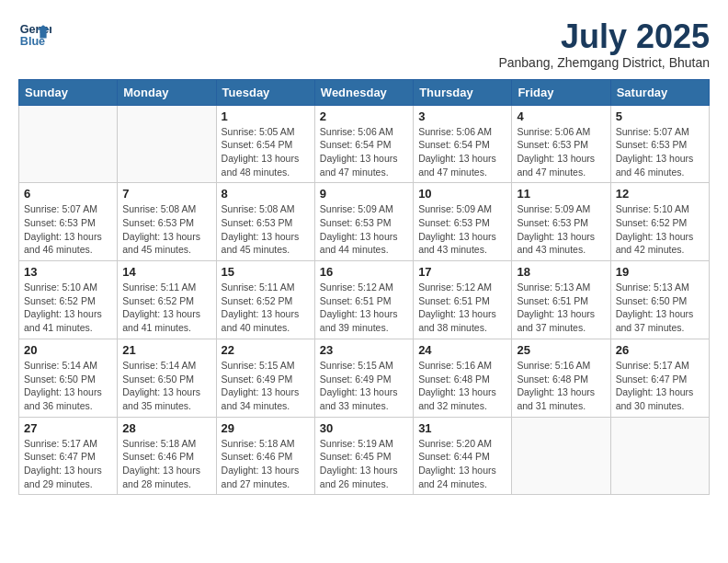 The image size is (728, 563). Describe the element at coordinates (561, 272) in the screenshot. I see `day-number: 18` at that location.